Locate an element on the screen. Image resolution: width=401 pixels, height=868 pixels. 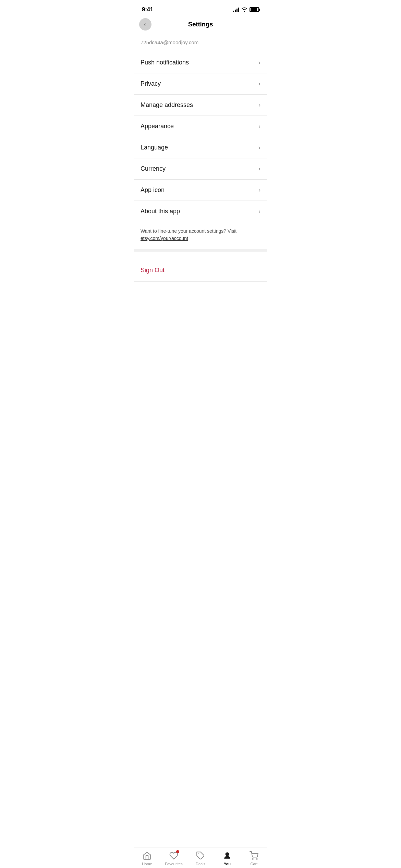
settings-item-label: Currency is located at coordinates (153, 169).